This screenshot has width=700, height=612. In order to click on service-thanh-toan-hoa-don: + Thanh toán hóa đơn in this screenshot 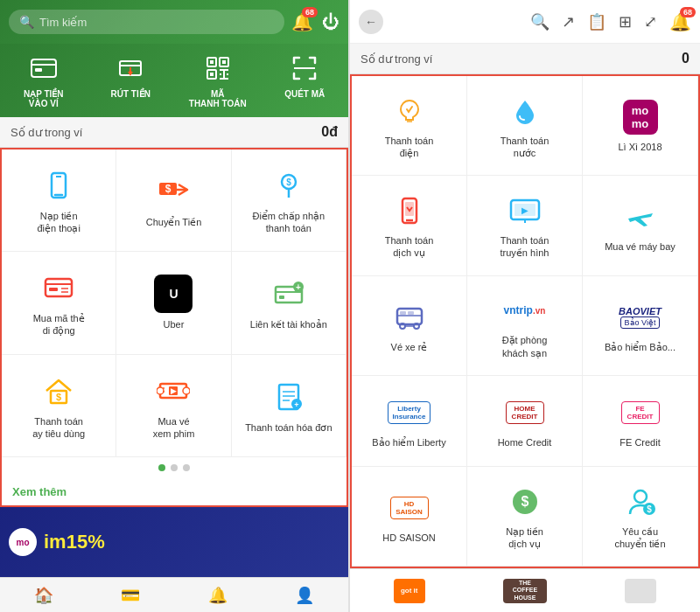, I will do `click(289, 406)`.